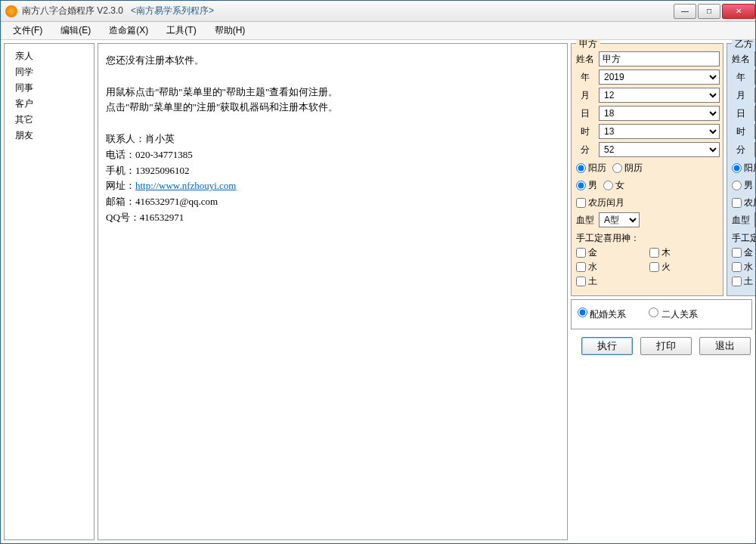  What do you see at coordinates (683, 252) in the screenshot?
I see `check-mu-a: 木` at bounding box center [683, 252].